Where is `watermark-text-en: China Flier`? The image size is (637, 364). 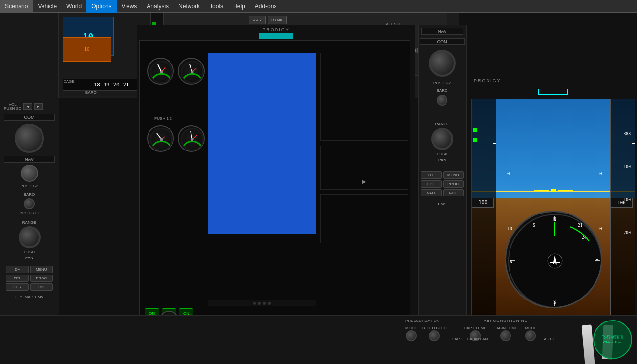 watermark-text-en: China Flier is located at coordinates (613, 342).